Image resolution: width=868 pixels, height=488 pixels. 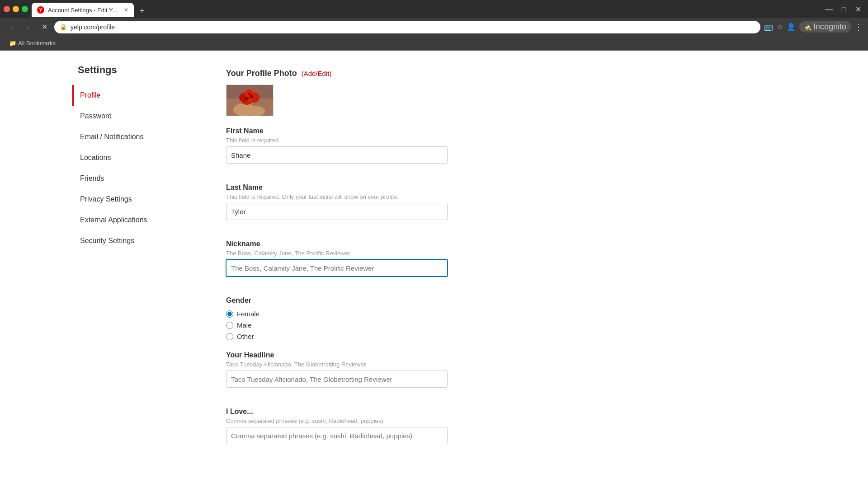 I want to click on reload-button: ✕, so click(x=44, y=27).